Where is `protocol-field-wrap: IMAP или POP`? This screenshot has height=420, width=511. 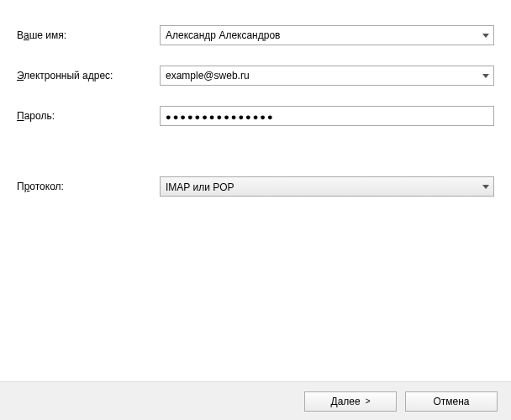
protocol-field-wrap: IMAP или POP is located at coordinates (327, 186).